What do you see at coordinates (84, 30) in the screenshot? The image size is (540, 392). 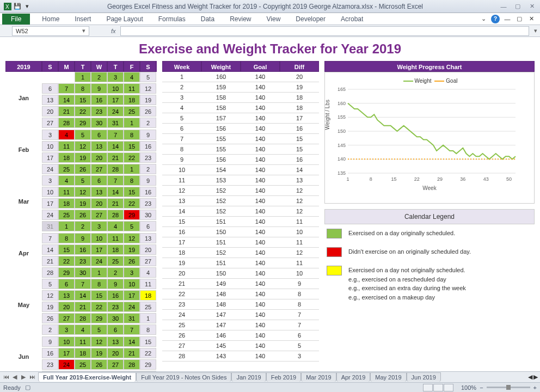 I see `namebox-dropdown-icon: ▾` at bounding box center [84, 30].